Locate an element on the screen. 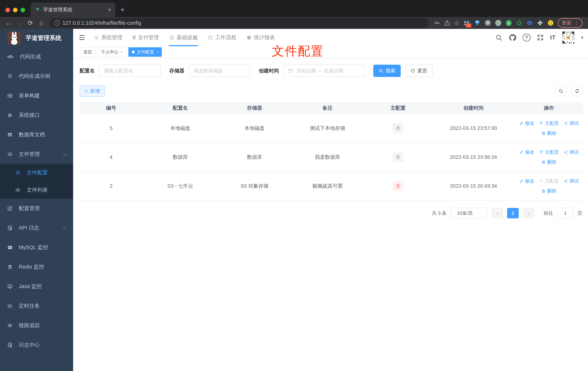 This screenshot has width=588, height=371. date-end-placeholder: 结束日期 is located at coordinates (334, 71).